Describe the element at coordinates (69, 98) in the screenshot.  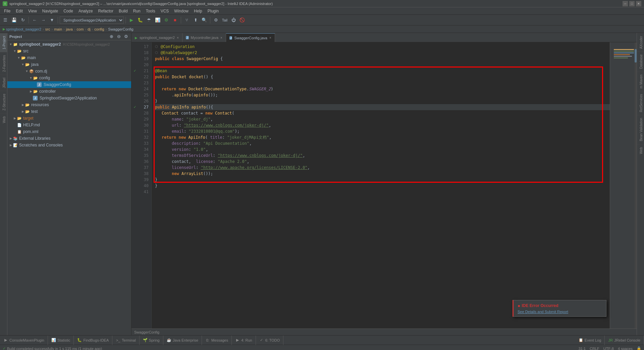
I see `tree-item-springbootapp: J SpringbootSwagger2Application` at that location.